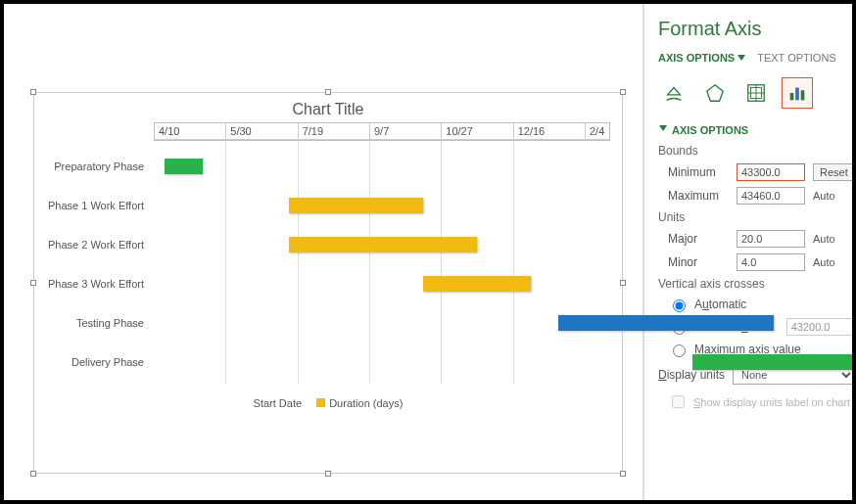  What do you see at coordinates (741, 58) in the screenshot?
I see `dropdown-icon` at bounding box center [741, 58].